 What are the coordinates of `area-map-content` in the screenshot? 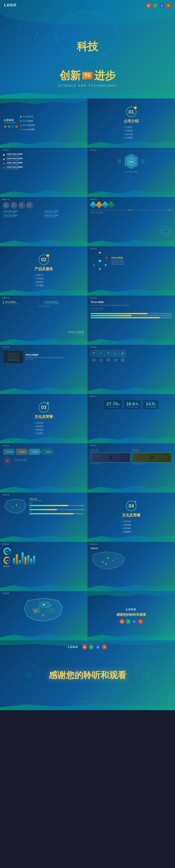 It's located at (44, 610).